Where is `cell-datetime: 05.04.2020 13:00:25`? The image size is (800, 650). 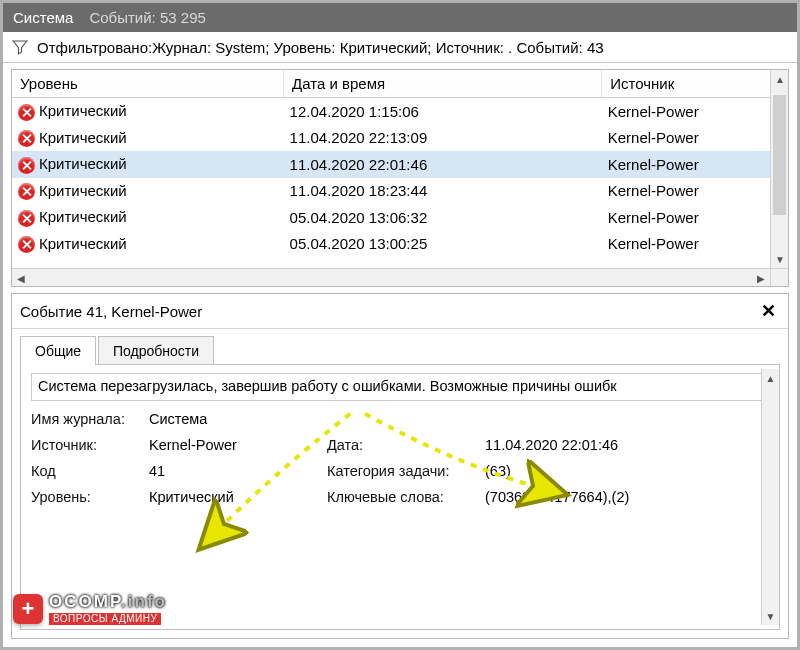 cell-datetime: 05.04.2020 13:00:25 is located at coordinates (443, 244).